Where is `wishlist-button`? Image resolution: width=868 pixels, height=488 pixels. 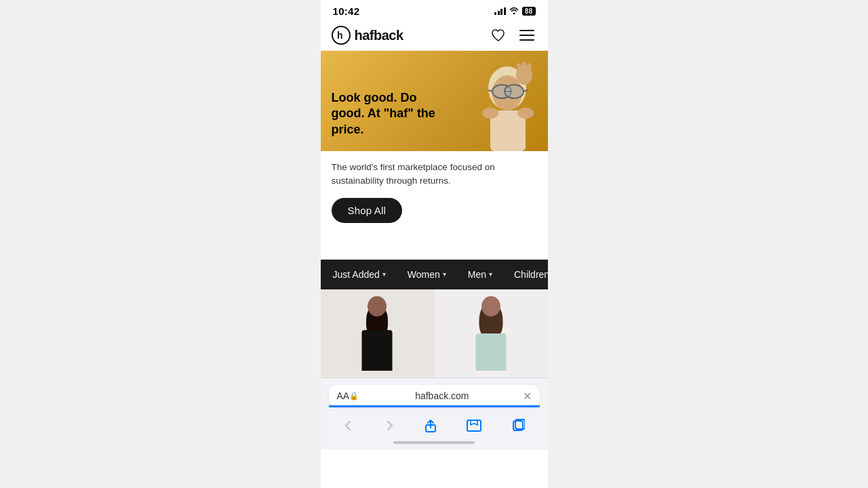 wishlist-button is located at coordinates (498, 35).